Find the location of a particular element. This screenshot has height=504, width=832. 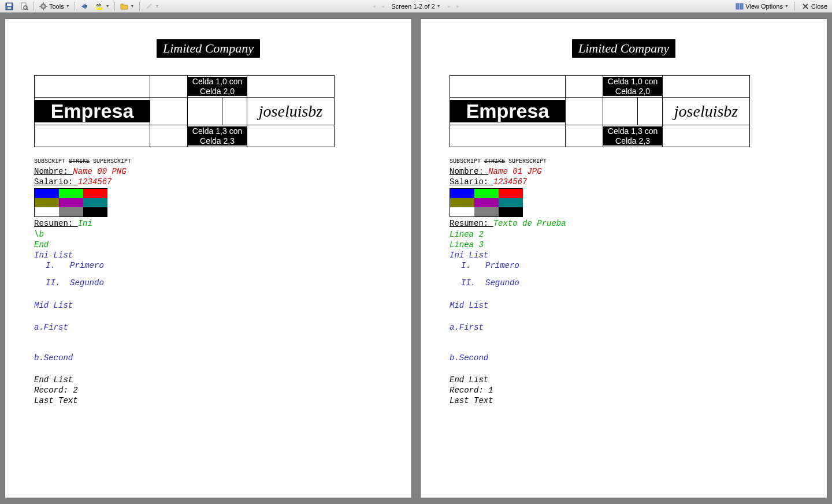

first-page-button: ◂ is located at coordinates (374, 6).